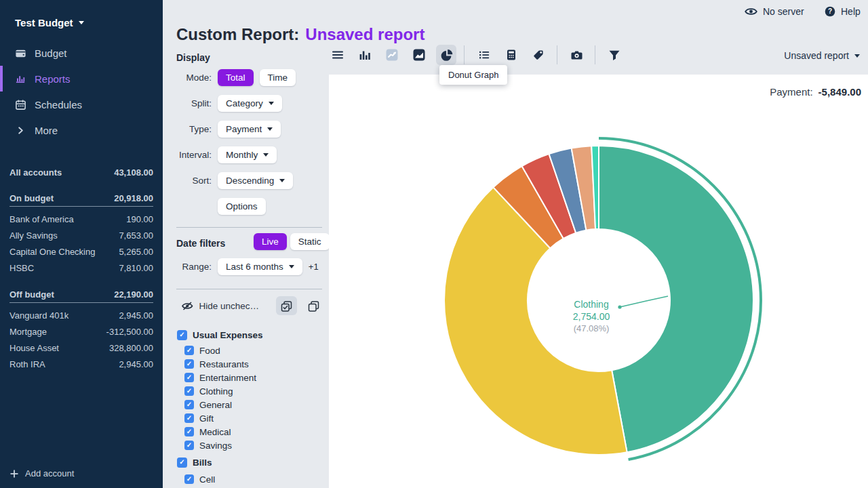 The height and width of the screenshot is (488, 868). I want to click on date-filters-title: Date filters, so click(201, 243).